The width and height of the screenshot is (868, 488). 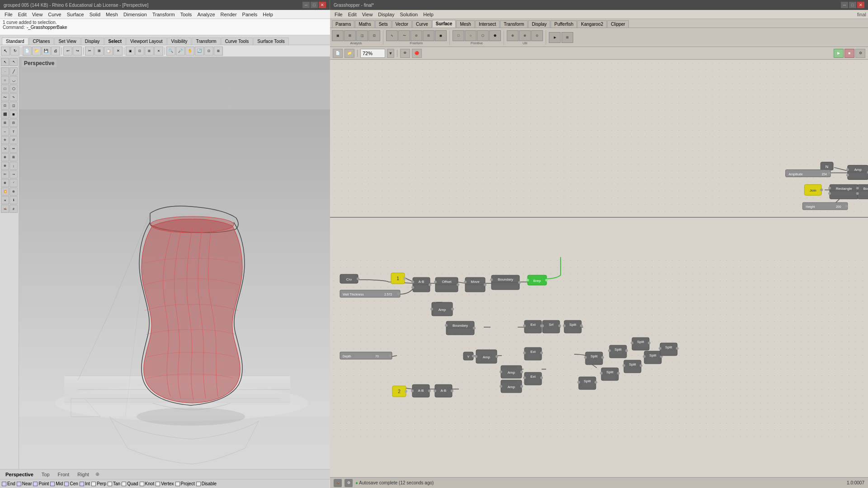 I want to click on gh-close-btn: ✕, so click(x=861, y=5).